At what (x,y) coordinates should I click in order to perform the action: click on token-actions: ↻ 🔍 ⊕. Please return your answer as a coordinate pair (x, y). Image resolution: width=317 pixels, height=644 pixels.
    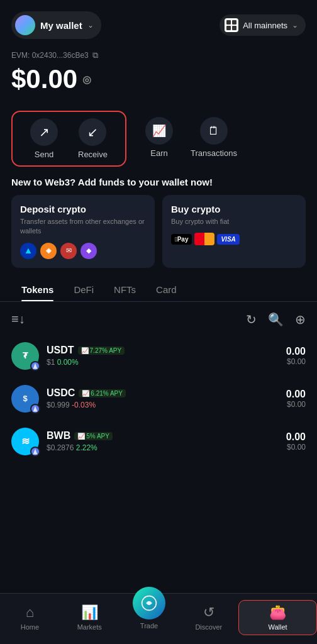
    Looking at the image, I should click on (275, 319).